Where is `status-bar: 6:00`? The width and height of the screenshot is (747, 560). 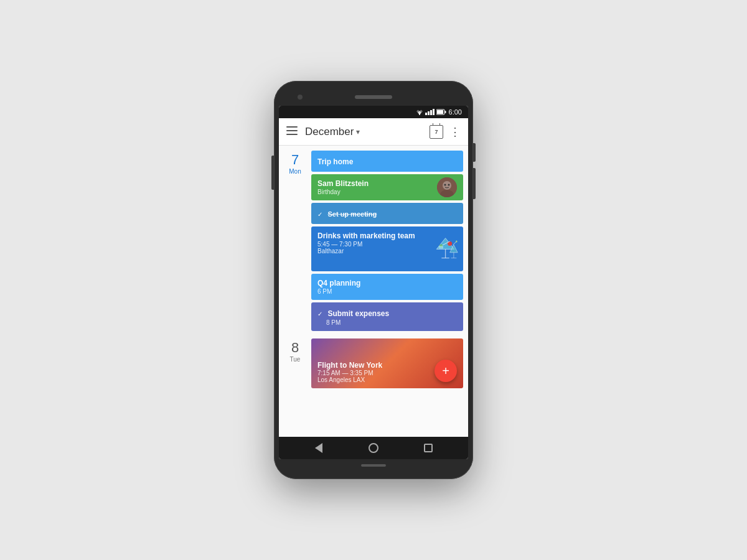 status-bar: 6:00 is located at coordinates (374, 112).